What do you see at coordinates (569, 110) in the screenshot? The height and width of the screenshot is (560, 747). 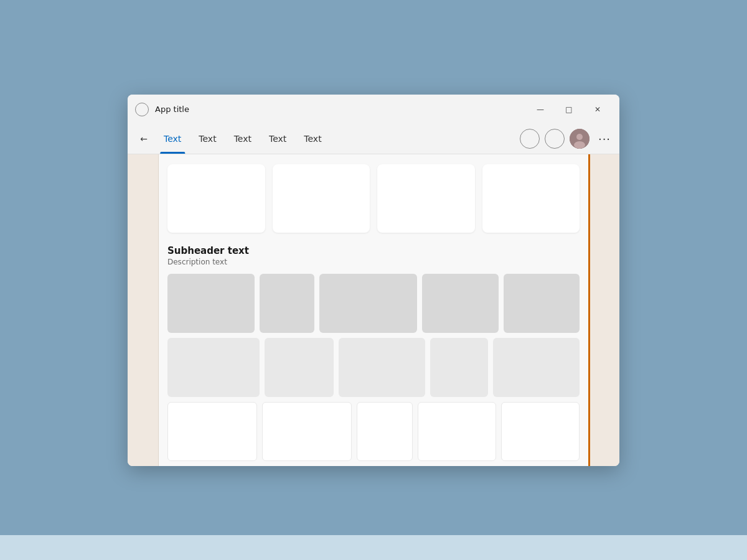 I see `maximize-button: □` at bounding box center [569, 110].